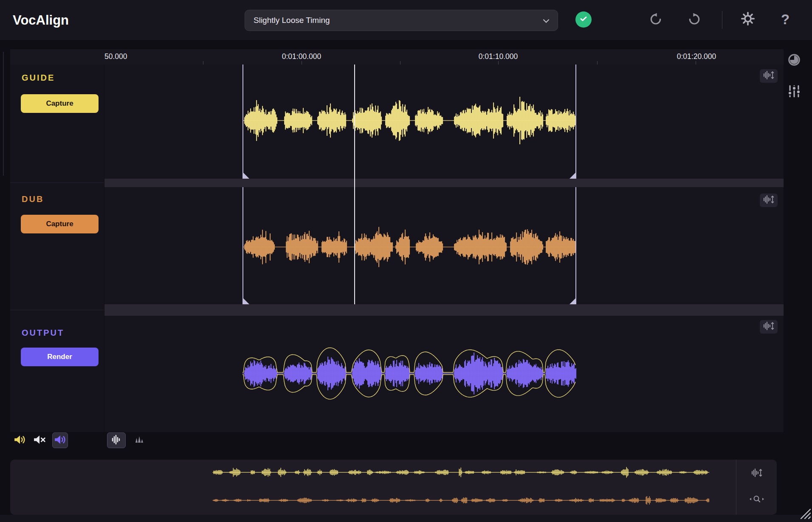  Describe the element at coordinates (757, 500) in the screenshot. I see `zoom-magnifier-icon` at that location.